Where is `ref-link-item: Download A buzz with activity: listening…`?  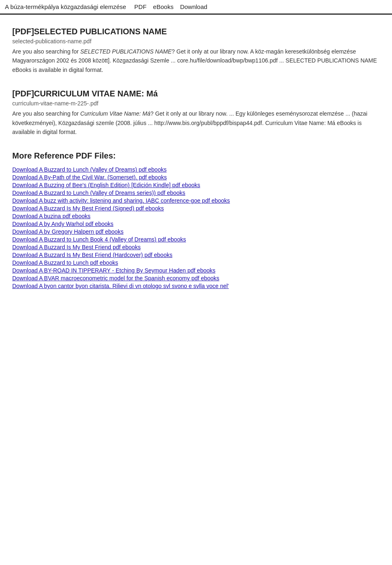
ref-link-item: Download A buzz with activity: listening… is located at coordinates (196, 201).